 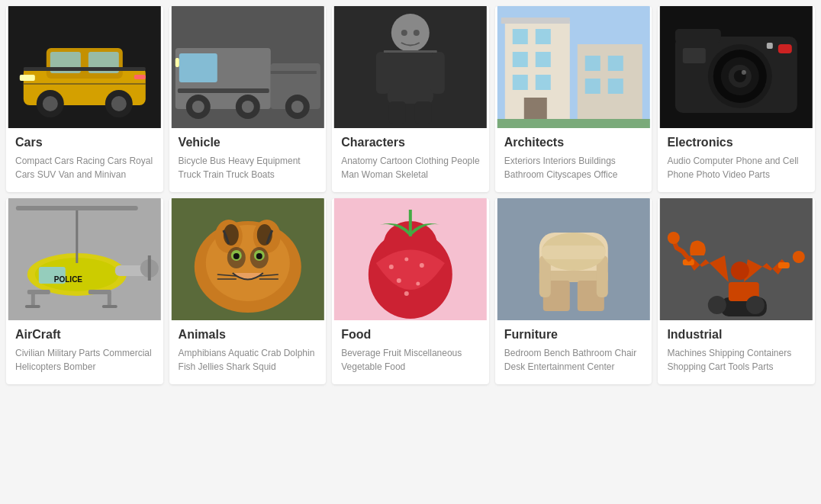 What do you see at coordinates (248, 352) in the screenshot?
I see `category-content-animals: AnimalsAmphibians Aquatic Crab Dolphin F…` at bounding box center [248, 352].